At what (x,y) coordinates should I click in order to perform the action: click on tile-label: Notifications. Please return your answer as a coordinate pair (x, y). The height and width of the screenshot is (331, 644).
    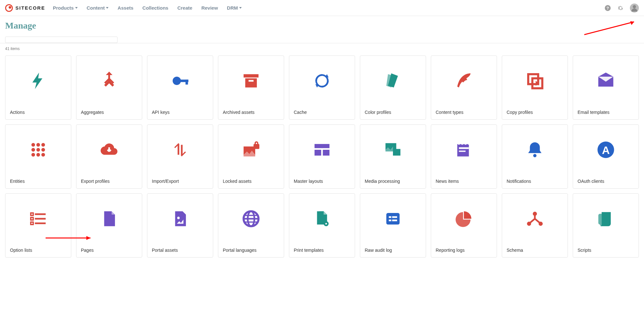
    Looking at the image, I should click on (535, 182).